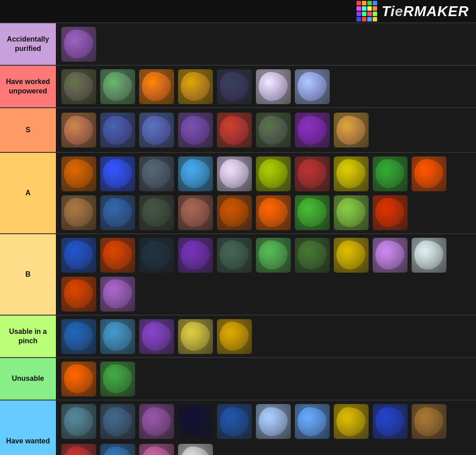 The image size is (476, 455). What do you see at coordinates (238, 131) in the screenshot?
I see `tier-row-s: S` at bounding box center [238, 131].